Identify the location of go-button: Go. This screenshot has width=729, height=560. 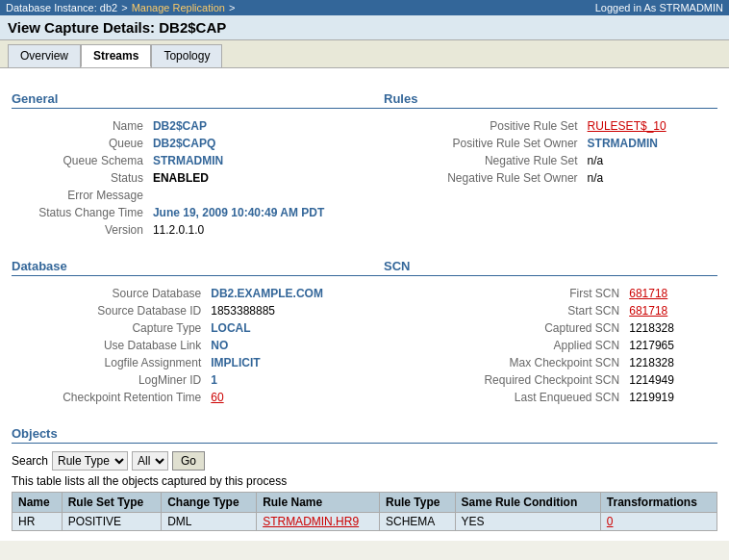
(189, 461).